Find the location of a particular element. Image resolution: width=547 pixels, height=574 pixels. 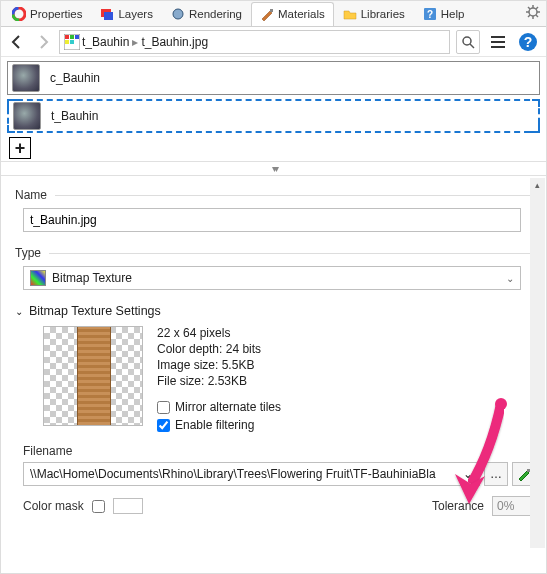

tolerance-label: Tolerance is located at coordinates (458, 506).